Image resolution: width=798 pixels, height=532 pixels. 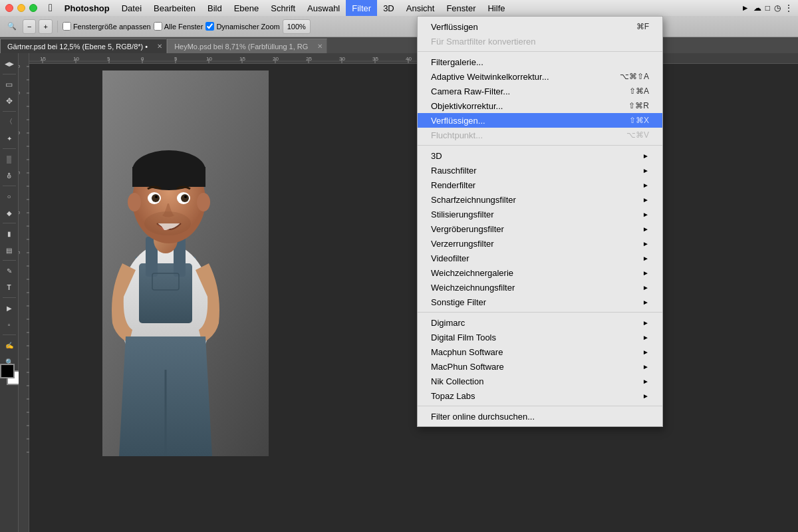 I want to click on clone-tool: ◆, so click(x=9, y=213).